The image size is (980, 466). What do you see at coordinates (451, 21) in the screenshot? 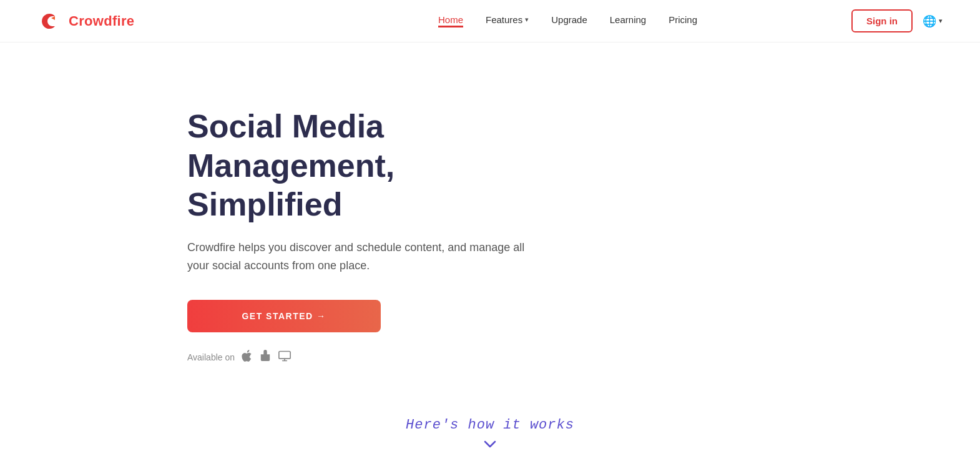
I see `nav-link-home: Home` at bounding box center [451, 21].